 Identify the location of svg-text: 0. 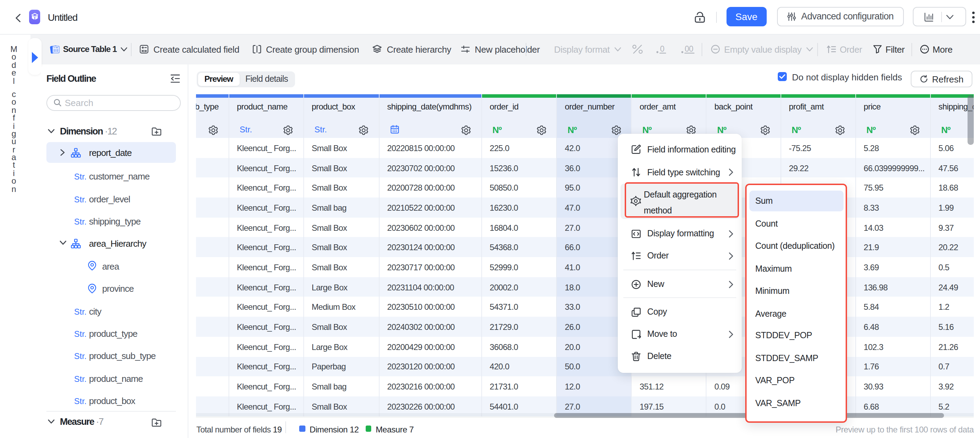
(662, 49).